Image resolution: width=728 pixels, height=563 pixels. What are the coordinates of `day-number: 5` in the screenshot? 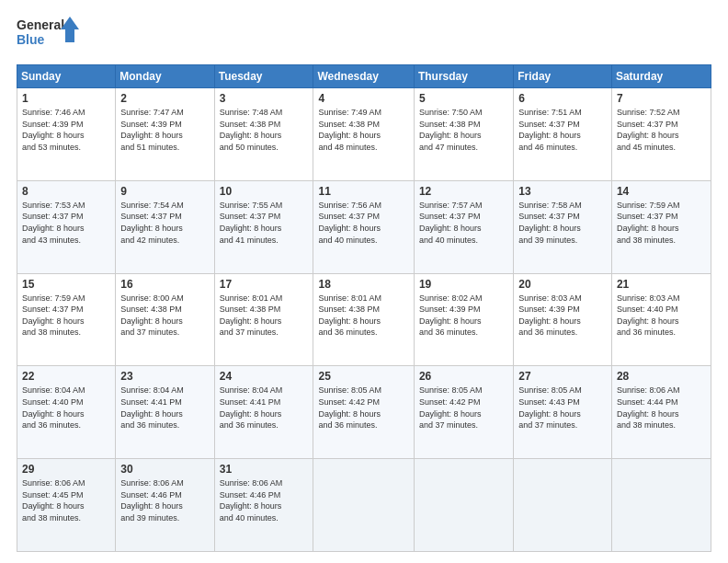 It's located at (463, 98).